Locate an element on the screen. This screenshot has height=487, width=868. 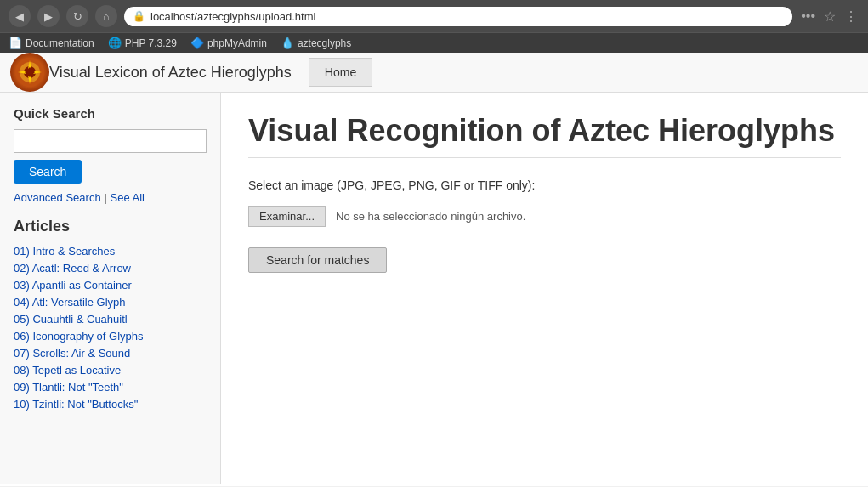
articles-title: Articles is located at coordinates (111, 226).